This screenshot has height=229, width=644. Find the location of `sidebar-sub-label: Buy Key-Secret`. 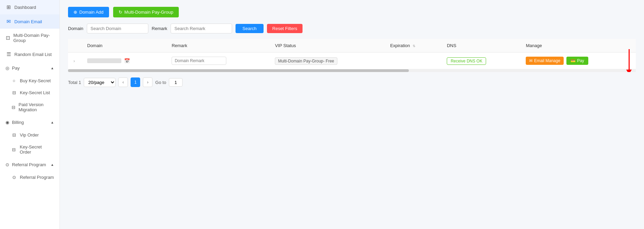

sidebar-sub-label: Buy Key-Secret is located at coordinates (35, 81).